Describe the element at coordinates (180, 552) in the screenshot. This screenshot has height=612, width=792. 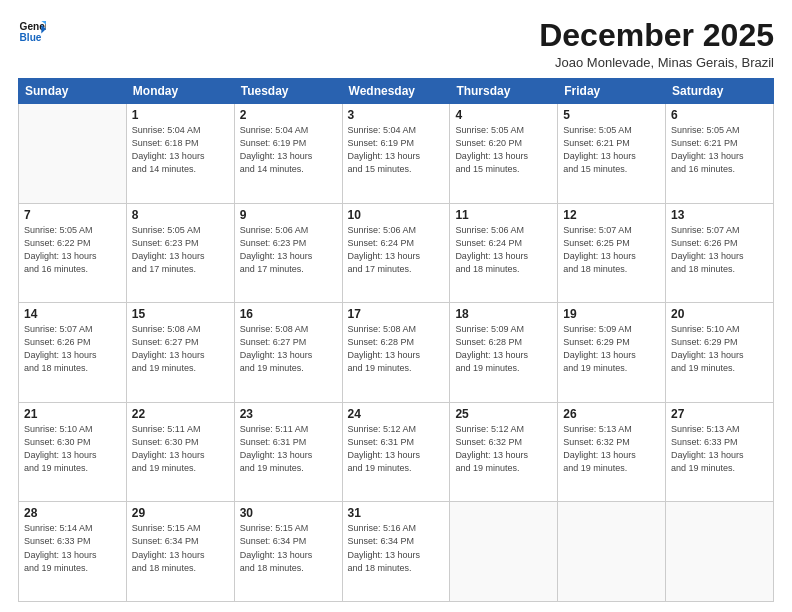
I see `calendar-day: 29Sunrise: 5:15 AM Sunset: 6:34 PM Dayli…` at that location.